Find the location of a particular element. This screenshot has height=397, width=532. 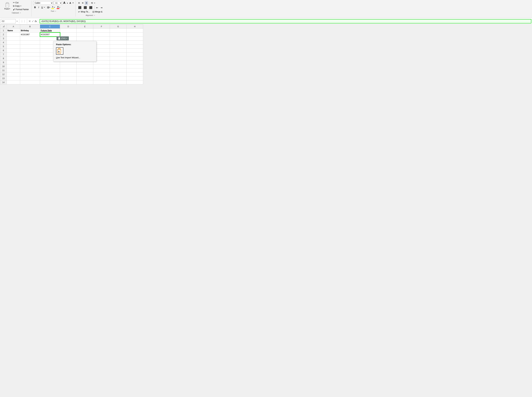

paste-options-link: Use Text Import Wizard... is located at coordinates (75, 58).